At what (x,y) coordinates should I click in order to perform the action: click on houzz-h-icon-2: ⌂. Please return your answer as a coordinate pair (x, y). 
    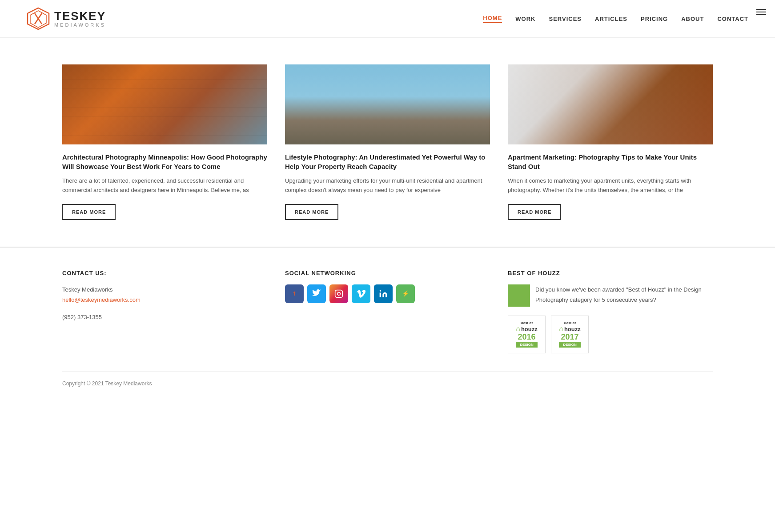
    Looking at the image, I should click on (561, 329).